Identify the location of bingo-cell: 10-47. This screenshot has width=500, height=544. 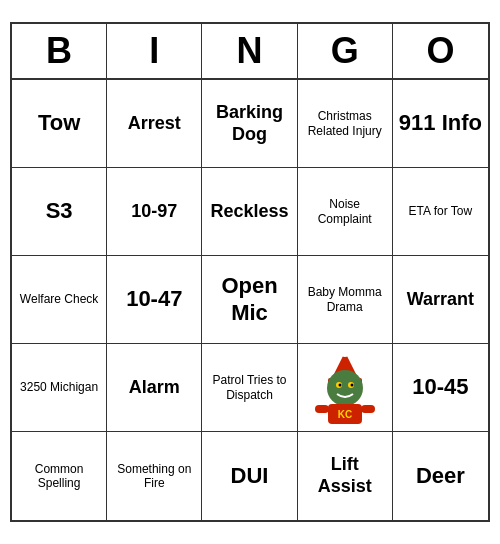
(154, 300).